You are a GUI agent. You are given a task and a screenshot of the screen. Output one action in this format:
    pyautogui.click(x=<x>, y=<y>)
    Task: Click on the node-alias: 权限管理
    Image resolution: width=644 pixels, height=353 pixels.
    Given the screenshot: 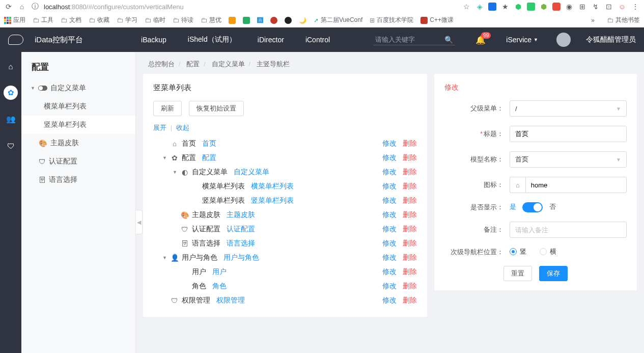 What is the action you would take?
    pyautogui.click(x=231, y=301)
    